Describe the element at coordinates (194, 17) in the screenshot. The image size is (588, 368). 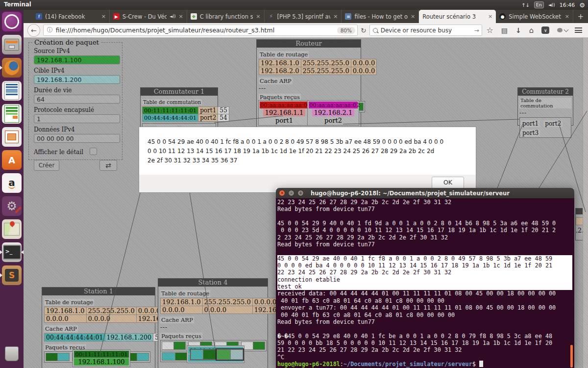
I see `tutorial-favicon: ❖` at that location.